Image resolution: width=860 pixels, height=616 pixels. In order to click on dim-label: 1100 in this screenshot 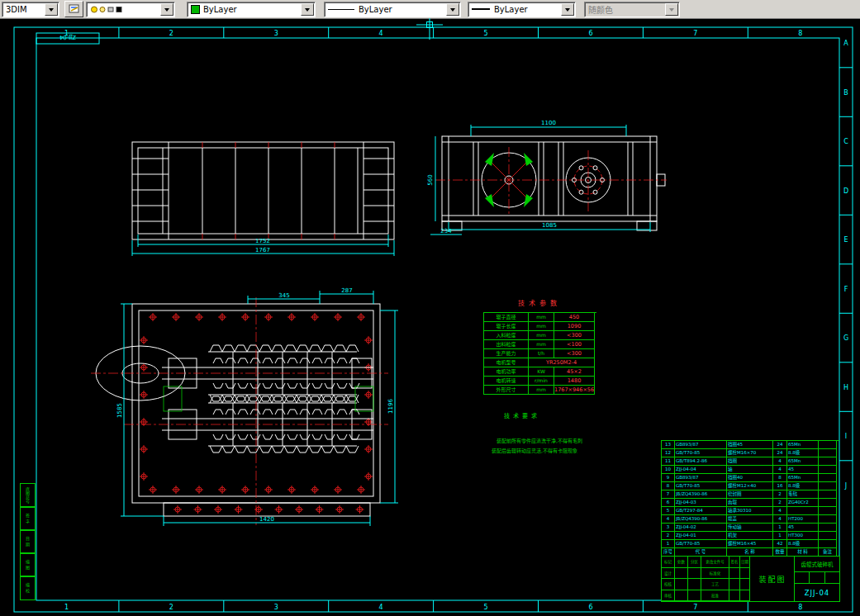, I will do `click(549, 123)`.